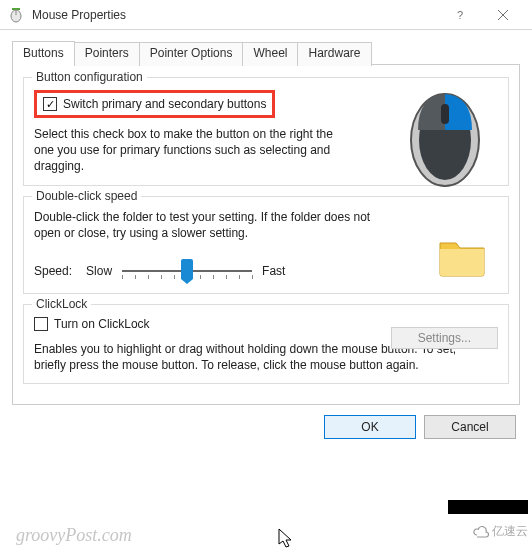  Describe the element at coordinates (204, 225) in the screenshot. I see `double-click-desc: Double-click the folder to test your set…` at that location.